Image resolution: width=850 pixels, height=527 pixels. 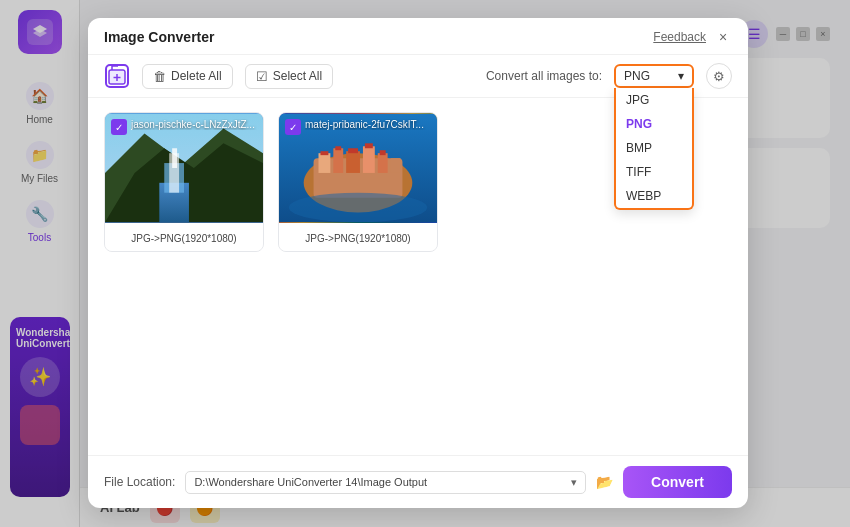 I want to click on image-filename-2: matej-pribanic-2fu7CskIT..., so click(x=368, y=124).